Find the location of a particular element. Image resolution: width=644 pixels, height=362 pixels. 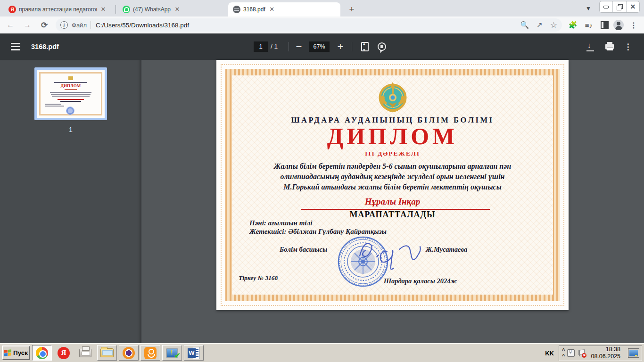

tab-search-chevron-icon: ▼ is located at coordinates (588, 8).